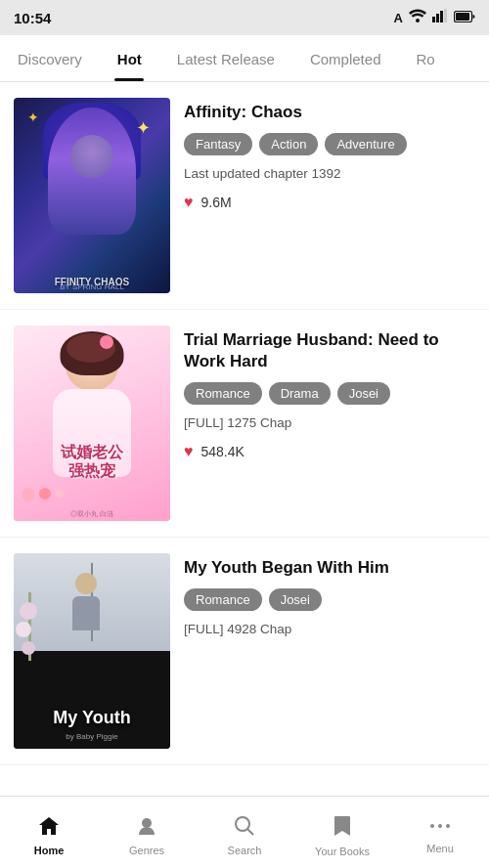 Image resolution: width=489 pixels, height=868 pixels. Describe the element at coordinates (440, 848) in the screenshot. I see `menu-label: Menu` at that location.